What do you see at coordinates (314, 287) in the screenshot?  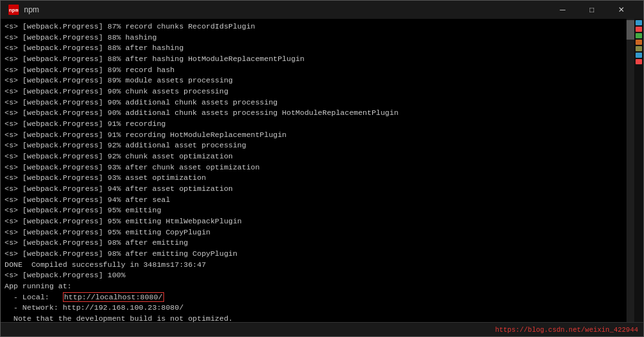 I see `terminal-line: App running at:` at bounding box center [314, 287].